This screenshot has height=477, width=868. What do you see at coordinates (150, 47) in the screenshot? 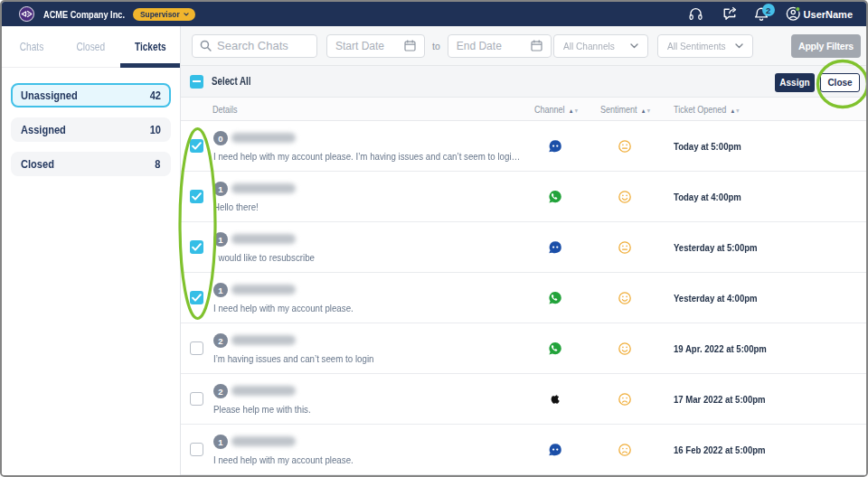
I see `tab-tickets: Tickets` at bounding box center [150, 47].